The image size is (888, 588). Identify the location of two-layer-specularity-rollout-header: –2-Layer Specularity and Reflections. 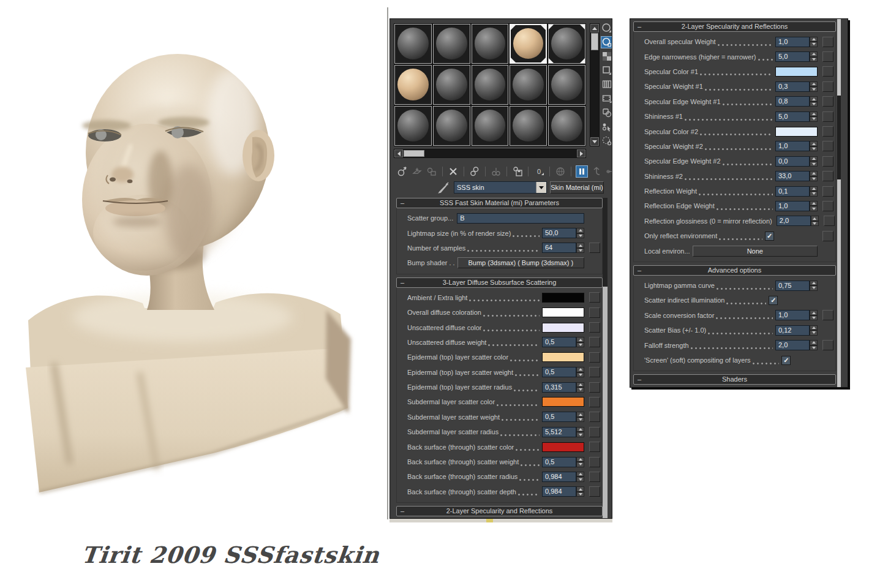
(735, 27).